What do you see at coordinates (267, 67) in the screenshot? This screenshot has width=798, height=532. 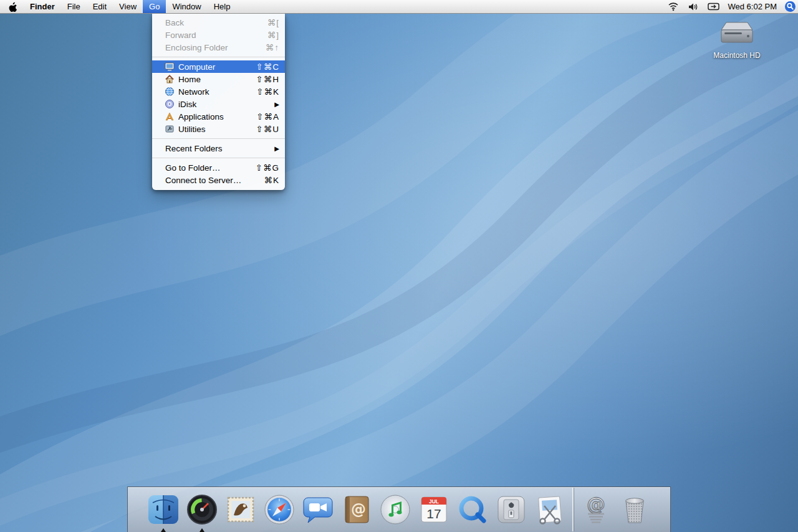 I see `menu-item-shortcut: ⇧⌘C` at bounding box center [267, 67].